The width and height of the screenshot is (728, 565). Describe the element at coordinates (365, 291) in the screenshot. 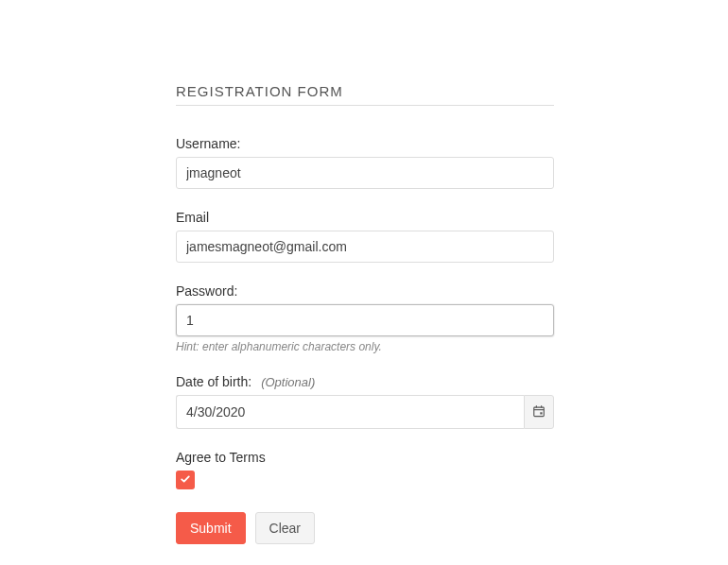

I see `password-label: Password:` at that location.